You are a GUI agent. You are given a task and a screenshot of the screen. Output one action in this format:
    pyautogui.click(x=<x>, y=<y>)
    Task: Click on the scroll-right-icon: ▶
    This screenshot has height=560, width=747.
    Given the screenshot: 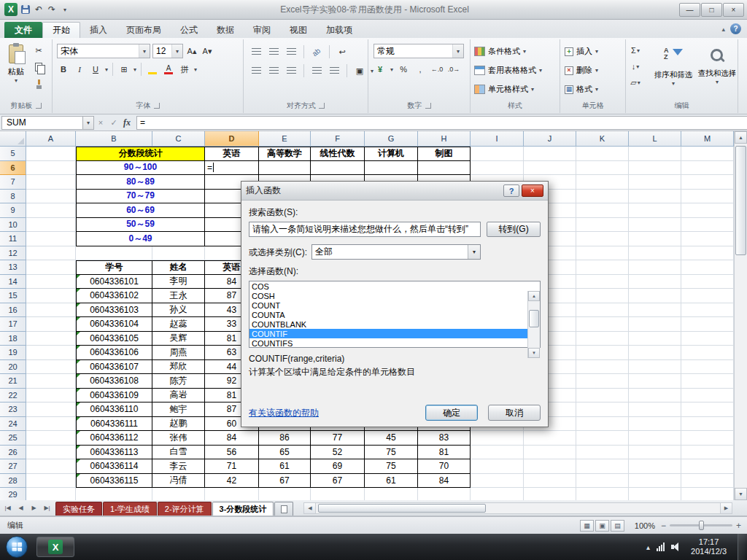 What is the action you would take?
    pyautogui.click(x=726, y=508)
    